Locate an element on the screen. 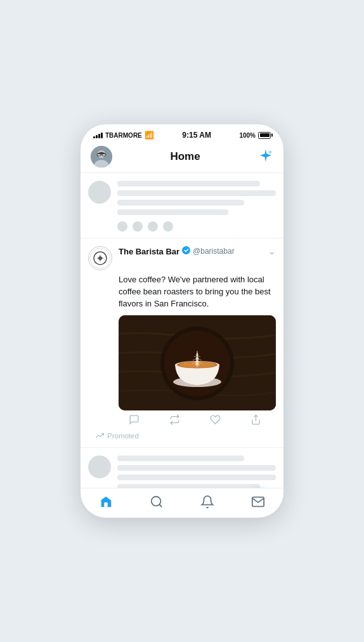 This screenshot has width=364, height=642. comment-action is located at coordinates (134, 420).